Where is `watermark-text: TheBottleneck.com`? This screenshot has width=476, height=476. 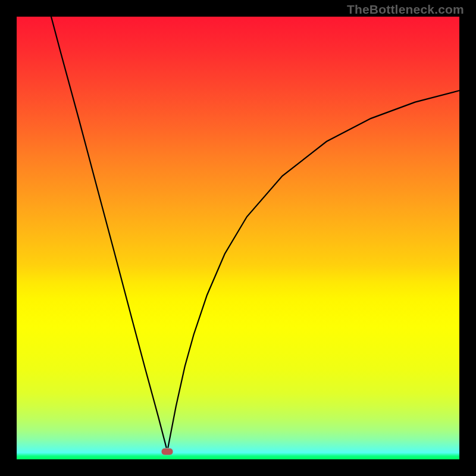
watermark-text: TheBottleneck.com is located at coordinates (406, 10).